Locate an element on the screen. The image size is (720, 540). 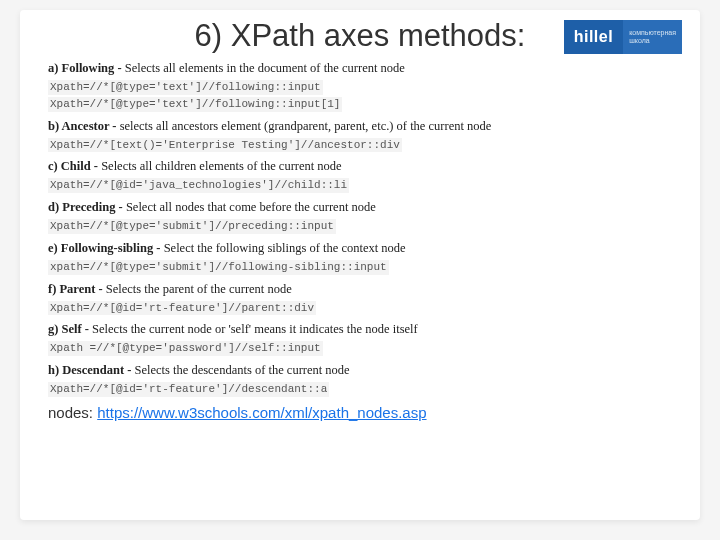
code-line: Xpath=//*[text()='Enterprise Testing']//… is located at coordinates (225, 146).